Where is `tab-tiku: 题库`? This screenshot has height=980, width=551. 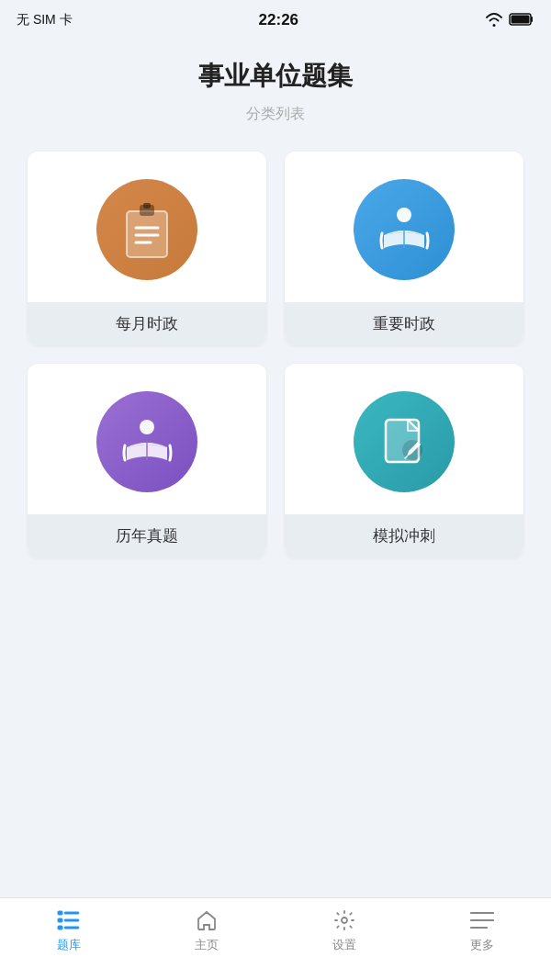 tab-tiku: 题库 is located at coordinates (69, 930).